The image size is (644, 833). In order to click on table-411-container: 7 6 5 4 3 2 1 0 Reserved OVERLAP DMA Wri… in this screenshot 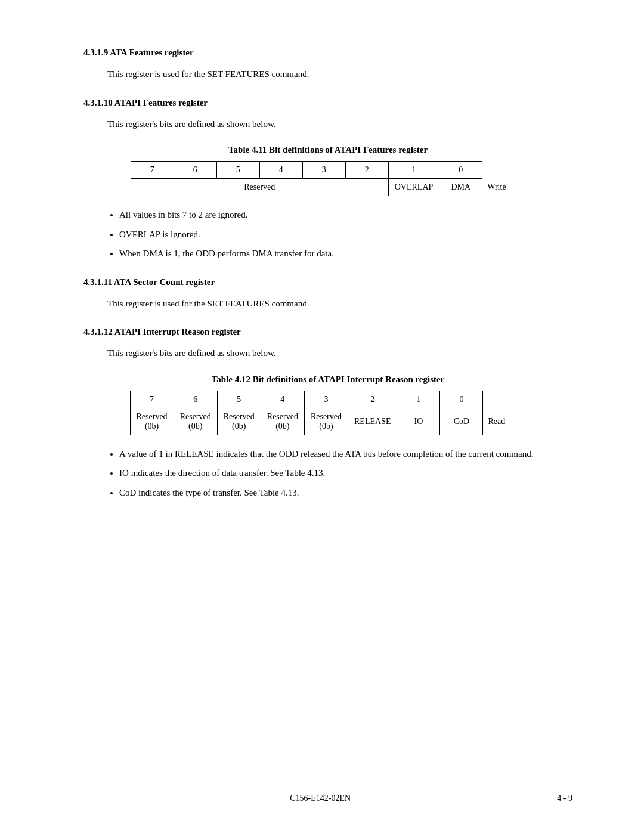, I will do `click(328, 179)`.